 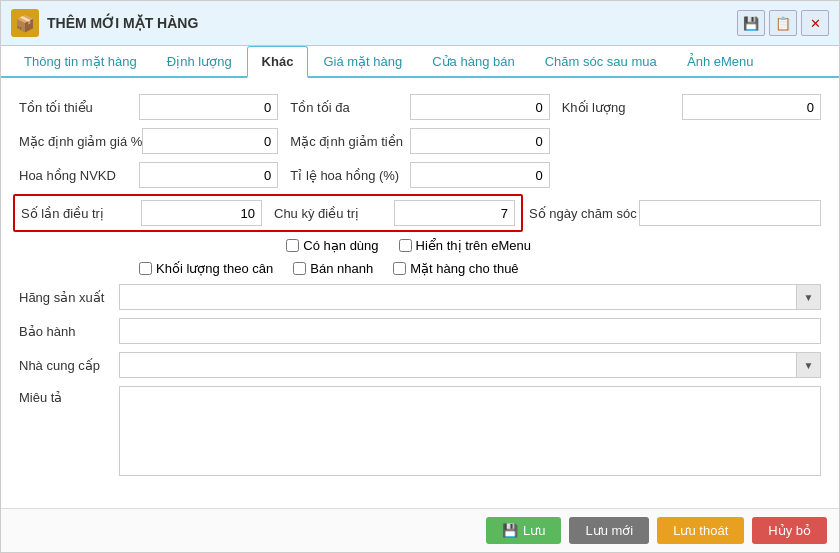 I want to click on checkbox-group1: Có hạn dùng Hiển thị trên eMenu, so click(x=420, y=246).